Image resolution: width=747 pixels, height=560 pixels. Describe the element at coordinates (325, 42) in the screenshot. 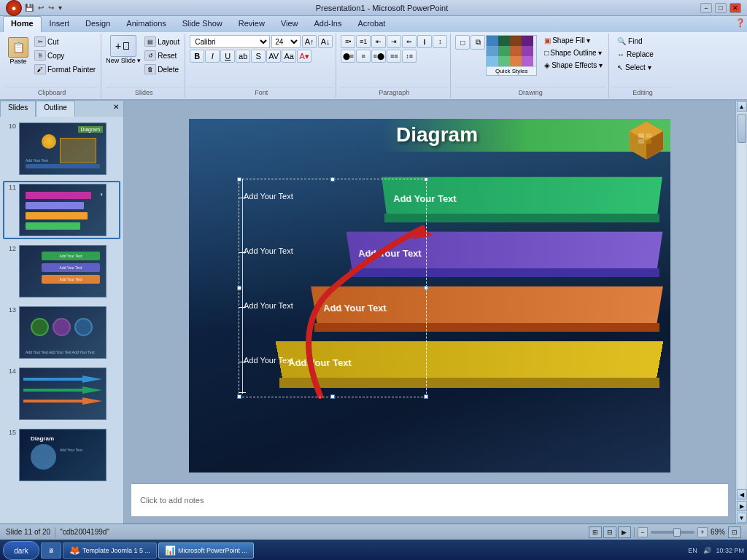

I see `shrink-font-btn: A↓` at that location.